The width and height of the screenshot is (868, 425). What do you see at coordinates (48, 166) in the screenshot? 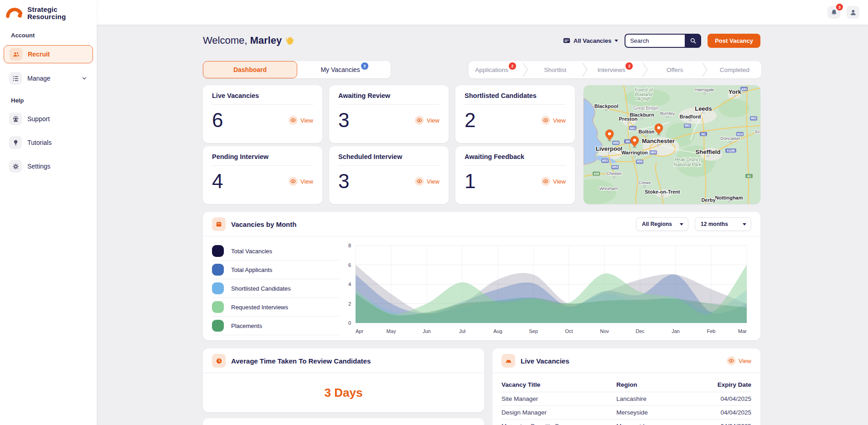
I see `sidebar-item-settings: Settings` at bounding box center [48, 166].